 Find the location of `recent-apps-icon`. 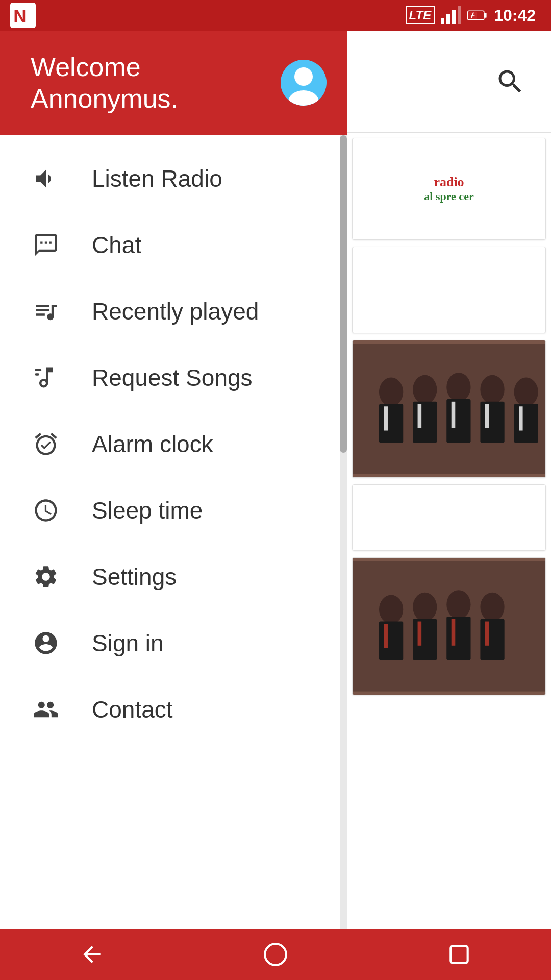

recent-apps-icon is located at coordinates (459, 954).